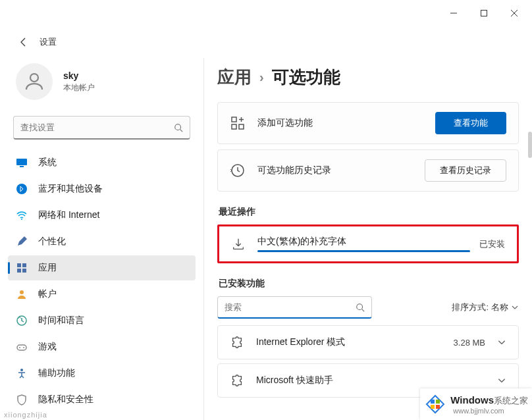 This screenshot has height=420, width=532. Describe the element at coordinates (454, 13) in the screenshot. I see `minimize-button` at that location.